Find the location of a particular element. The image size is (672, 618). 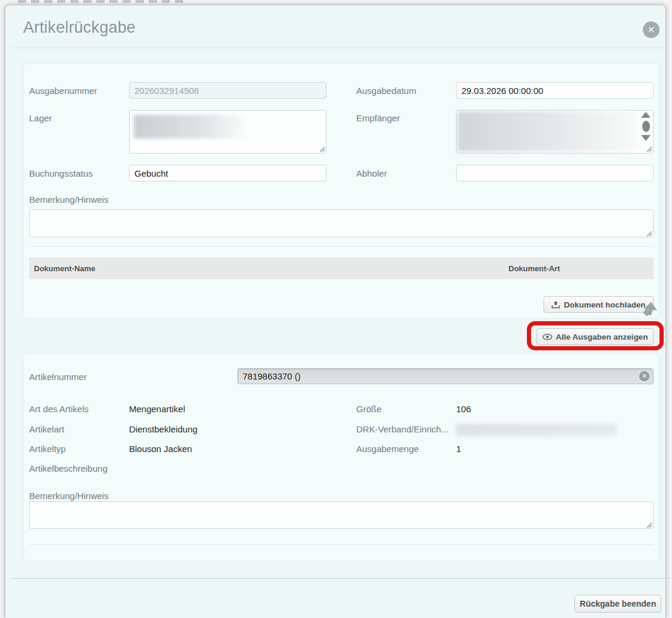

buchungsstatus-input is located at coordinates (228, 173).